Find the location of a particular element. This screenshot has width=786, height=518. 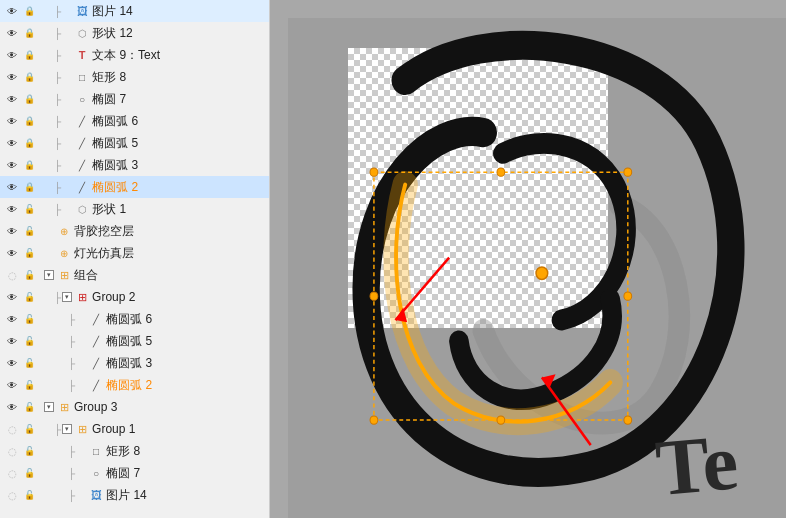

layer-item-4: 👁 🔒 ├ □ 矩形 8 is located at coordinates (134, 77).